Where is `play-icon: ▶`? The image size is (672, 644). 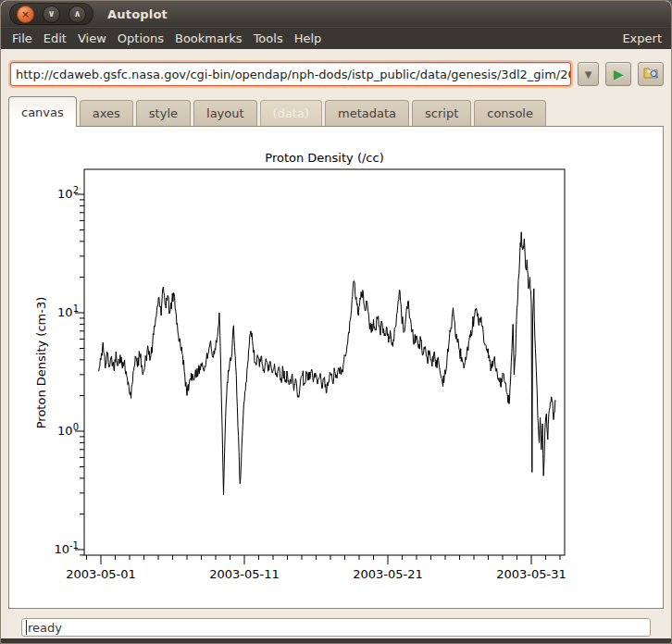
play-icon: ▶ is located at coordinates (618, 74).